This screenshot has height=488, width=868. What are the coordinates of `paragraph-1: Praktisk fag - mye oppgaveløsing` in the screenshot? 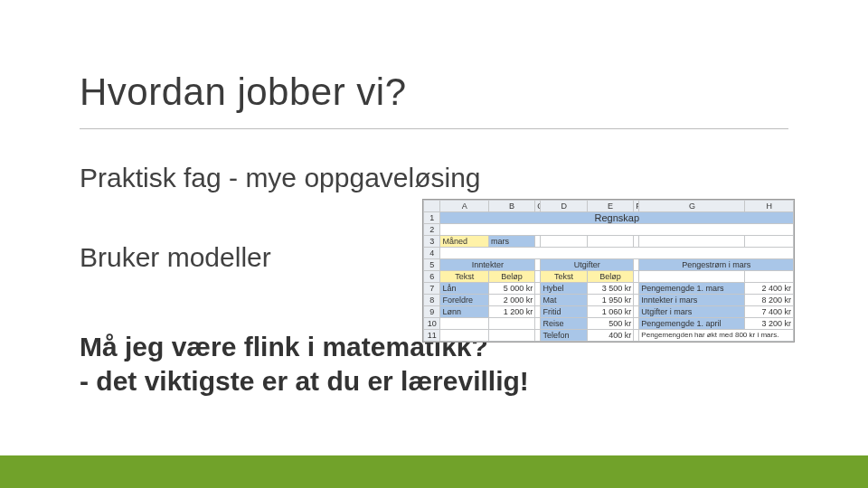 It's located at (280, 178).